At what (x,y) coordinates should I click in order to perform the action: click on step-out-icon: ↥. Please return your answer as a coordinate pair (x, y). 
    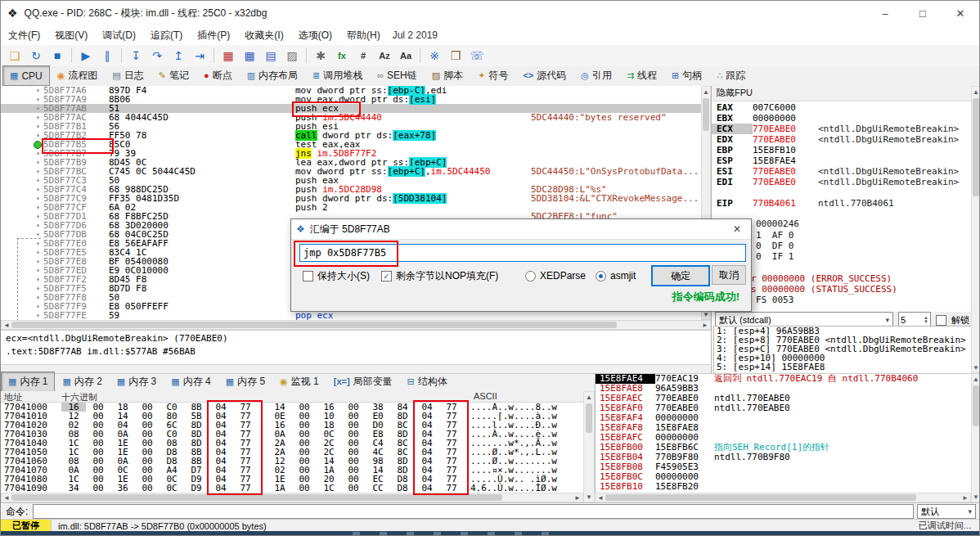
    Looking at the image, I should click on (178, 56).